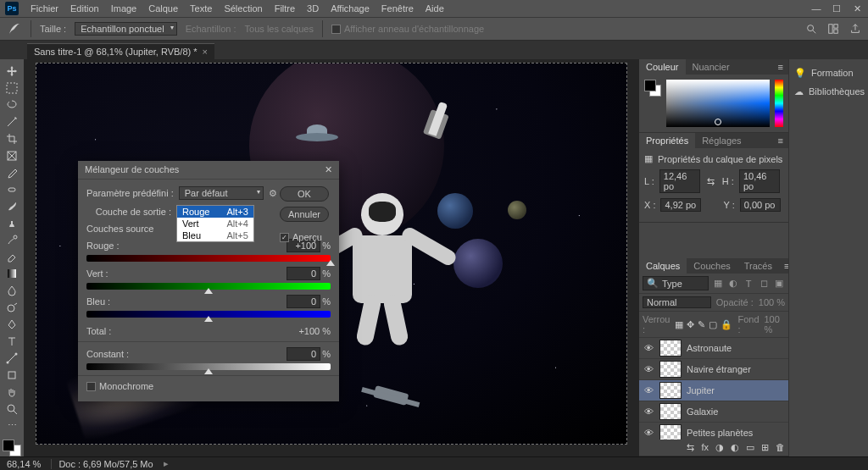 Image resolution: width=868 pixels, height=470 pixels. I want to click on status-arrow-icon: ▸, so click(166, 464).